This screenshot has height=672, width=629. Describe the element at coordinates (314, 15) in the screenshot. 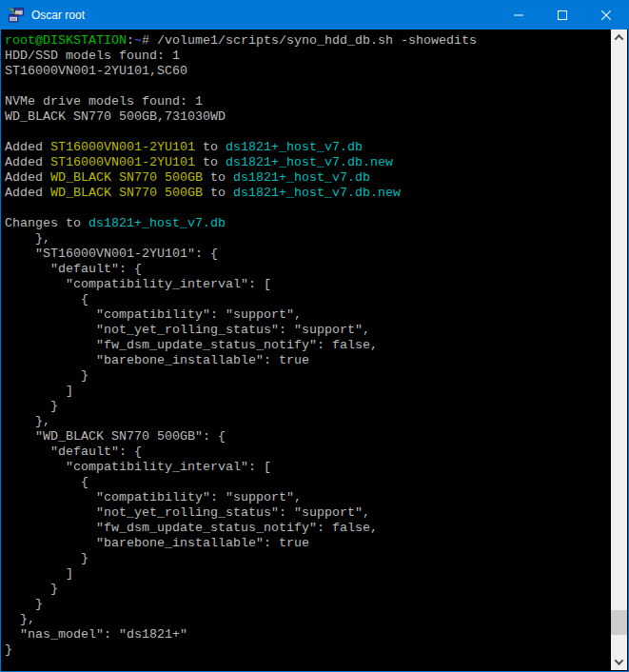

I see `titlebar: Oscar root` at that location.